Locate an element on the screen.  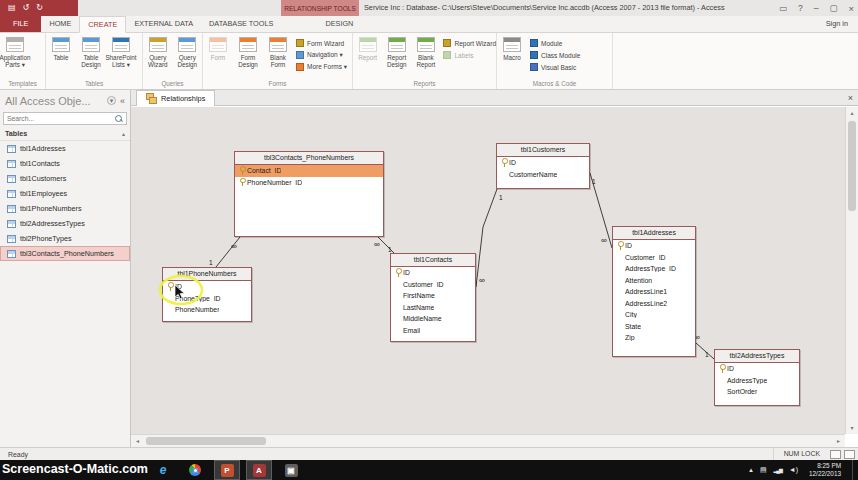
field-row-phonenumber-id: PhoneNumber_ID is located at coordinates (309, 183).